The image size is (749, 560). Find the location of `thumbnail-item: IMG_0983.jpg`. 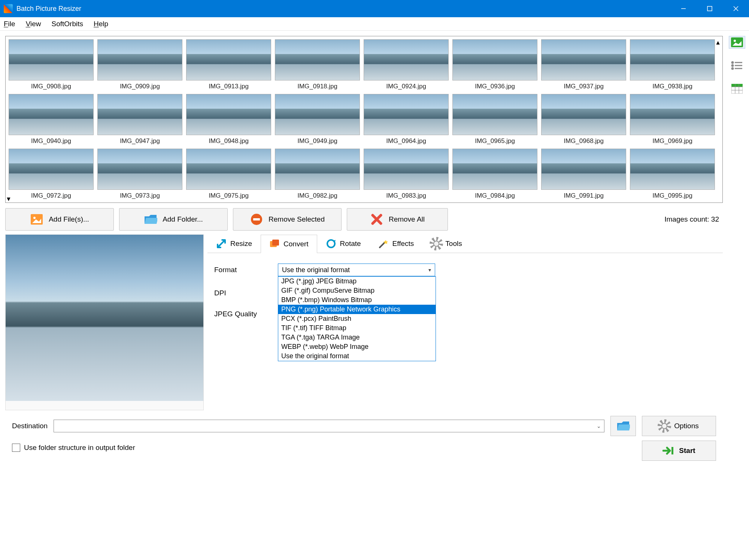

thumbnail-item: IMG_0983.jpg is located at coordinates (406, 174).